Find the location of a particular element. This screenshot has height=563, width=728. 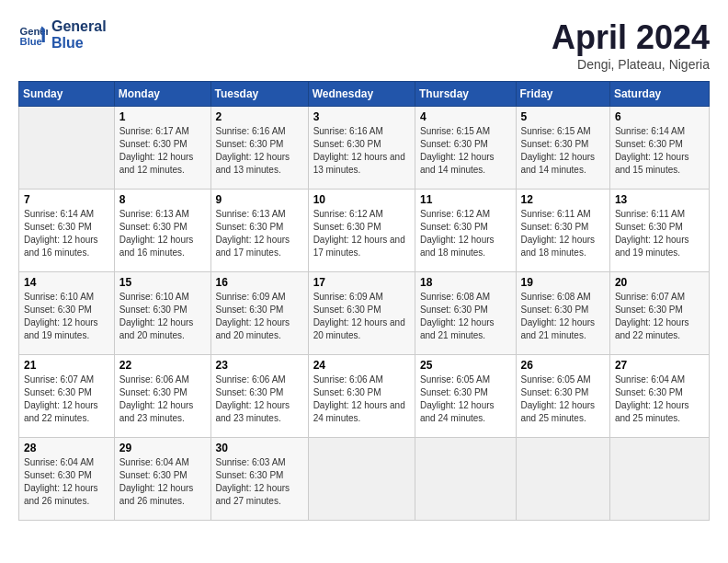

day-number: 4 is located at coordinates (465, 117).